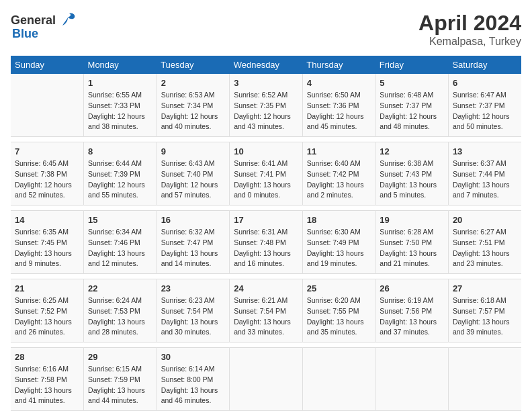  I want to click on day-info: Sunrise: 6:52 AM Sunset: 7:35 PM Dayligh…, so click(266, 111).